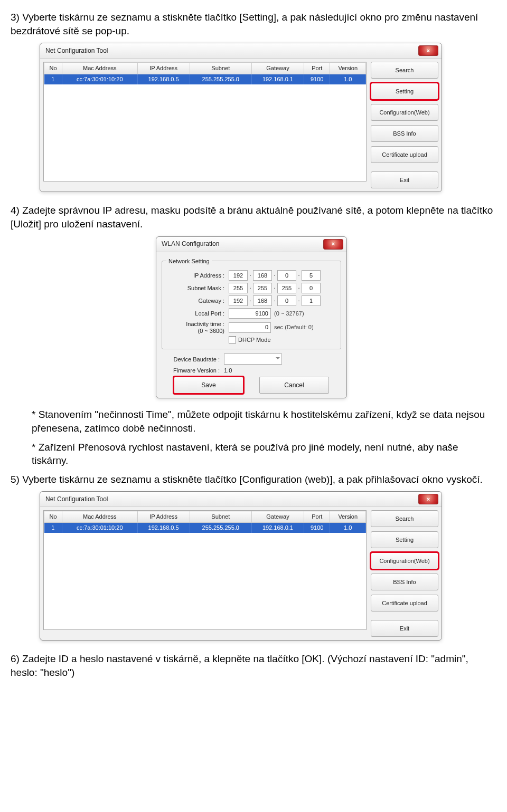 The image size is (507, 812). I want to click on note-inactivity-text: * Stanovením "nečinnosti Time", můžete o…, so click(258, 421).